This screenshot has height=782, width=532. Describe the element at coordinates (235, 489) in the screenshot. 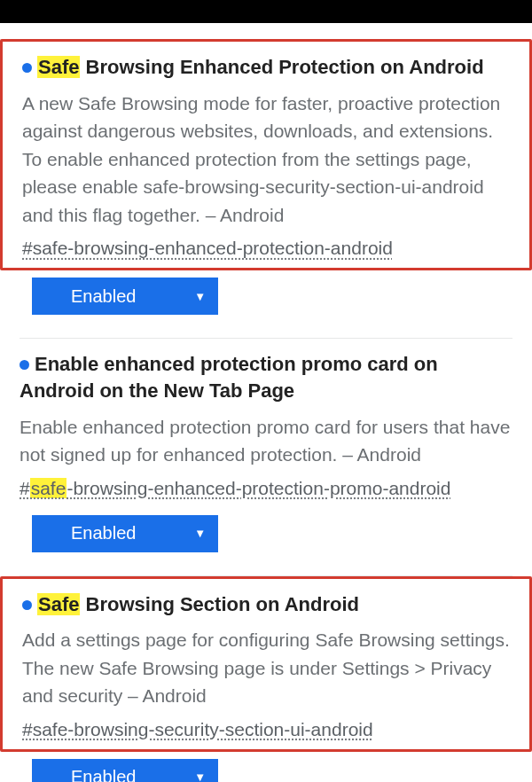

I see `flag-anchor: #safe-browsing-enhanced-protection-promo…` at that location.